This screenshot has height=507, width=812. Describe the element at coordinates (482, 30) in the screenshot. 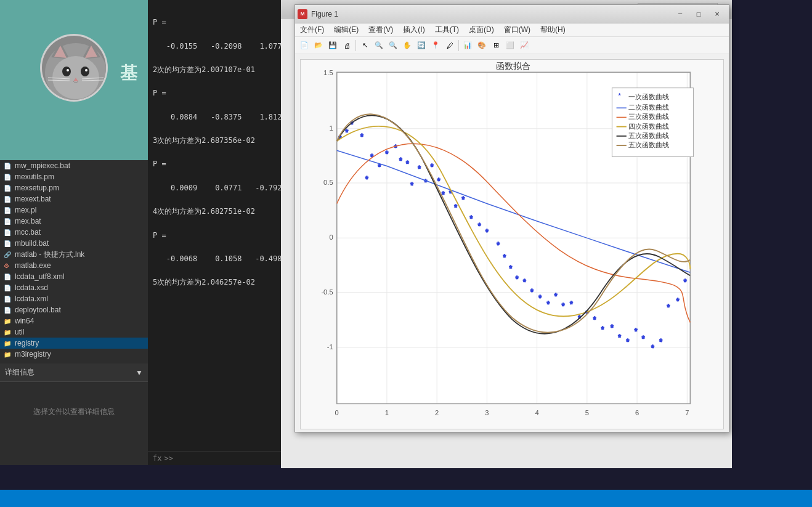

I see `menu-desktop: 桌面(D)` at that location.